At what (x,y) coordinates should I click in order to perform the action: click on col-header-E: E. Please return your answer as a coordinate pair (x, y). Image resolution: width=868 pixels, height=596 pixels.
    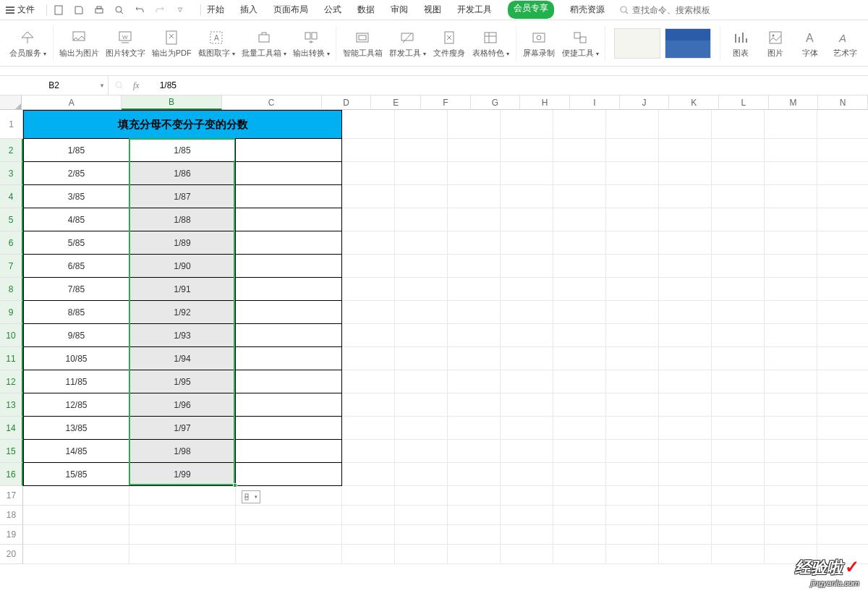
    Looking at the image, I should click on (396, 103).